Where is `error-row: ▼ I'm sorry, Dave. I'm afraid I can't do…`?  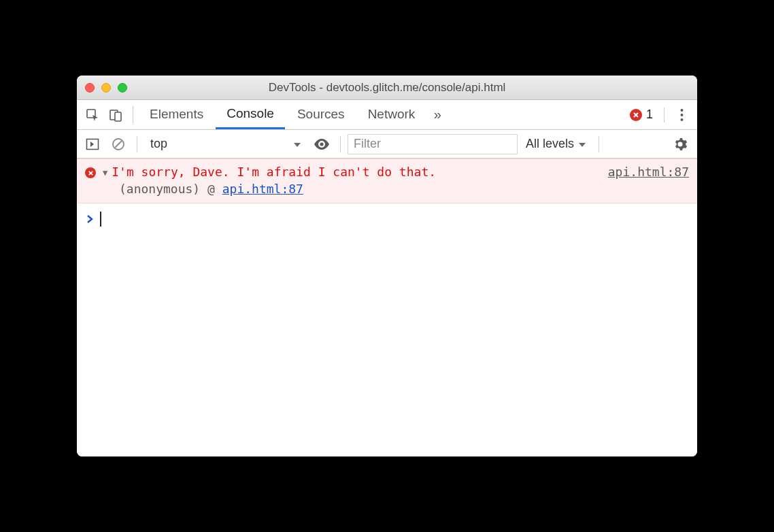 error-row: ▼ I'm sorry, Dave. I'm afraid I can't do… is located at coordinates (387, 171).